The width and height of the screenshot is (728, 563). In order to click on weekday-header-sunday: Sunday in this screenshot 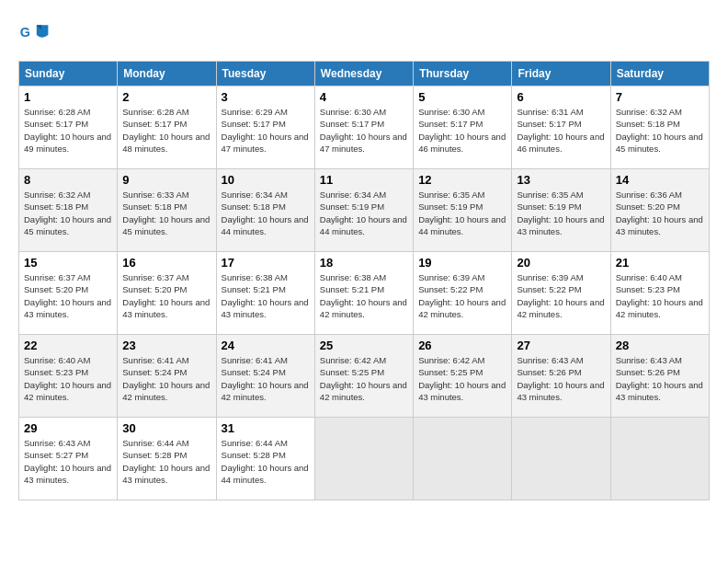, I will do `click(68, 74)`.